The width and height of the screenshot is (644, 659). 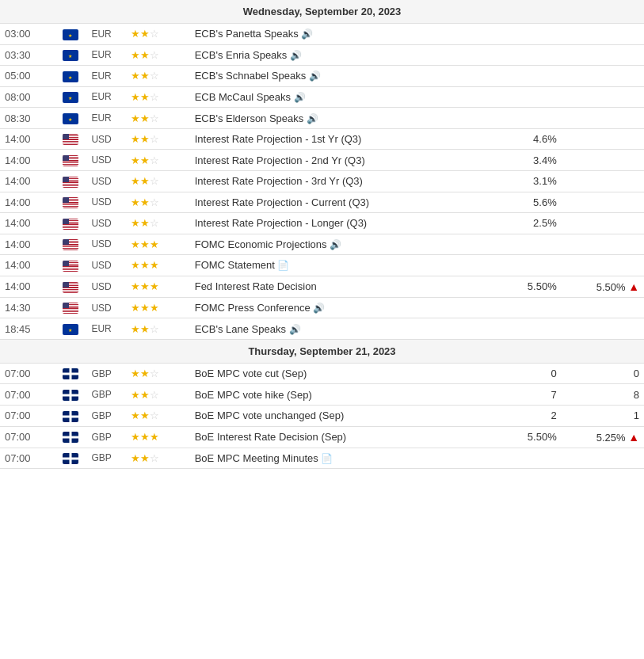 What do you see at coordinates (334, 160) in the screenshot?
I see `event-name: Interest Rate Projection - 2nd Yr (Q3)` at bounding box center [334, 160].